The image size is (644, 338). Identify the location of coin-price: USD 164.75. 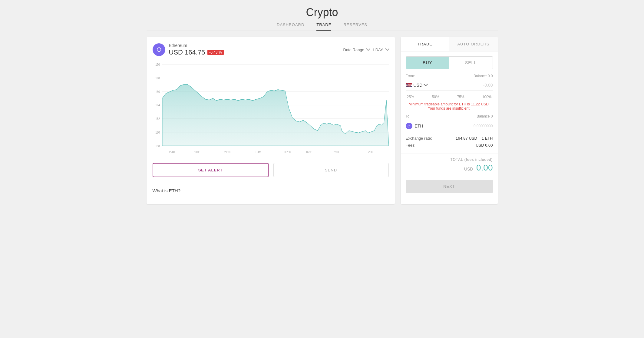
(187, 52).